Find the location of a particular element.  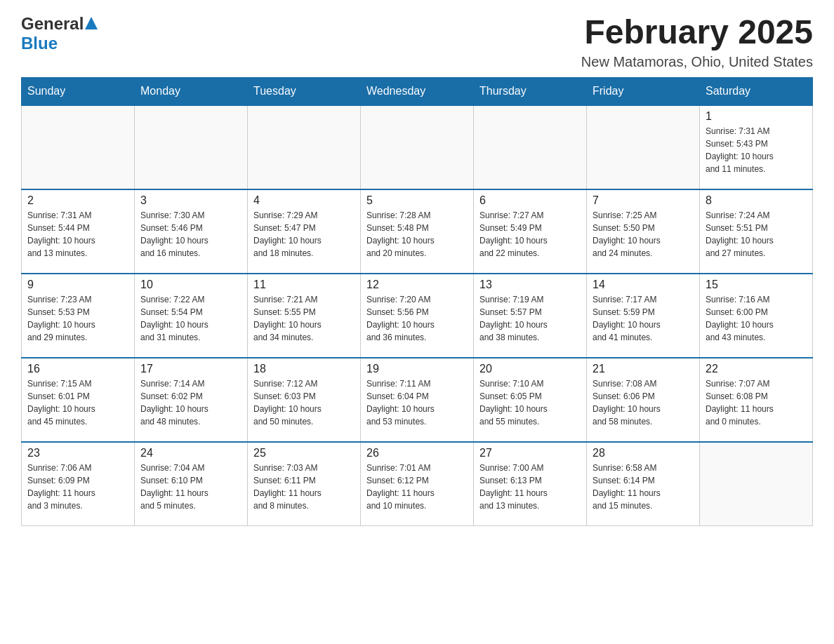

day-number: 26 is located at coordinates (417, 453).